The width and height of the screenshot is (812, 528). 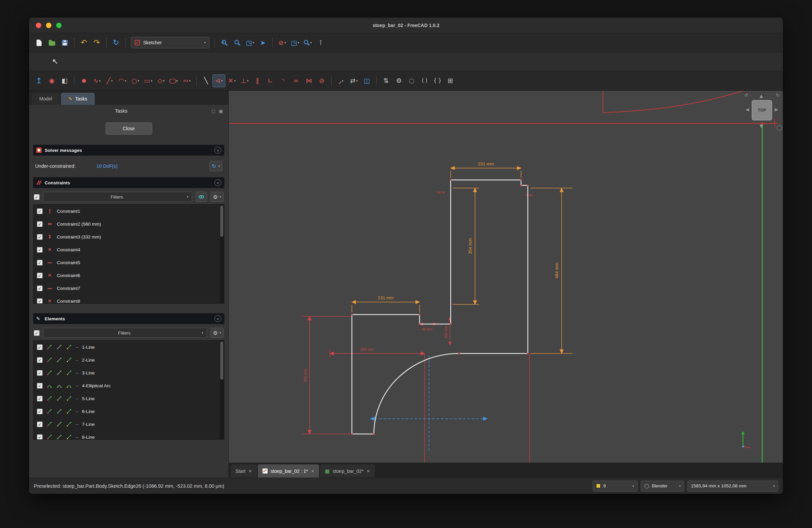 I want to click on solver-section-header: Solver messages ∧, so click(x=129, y=150).